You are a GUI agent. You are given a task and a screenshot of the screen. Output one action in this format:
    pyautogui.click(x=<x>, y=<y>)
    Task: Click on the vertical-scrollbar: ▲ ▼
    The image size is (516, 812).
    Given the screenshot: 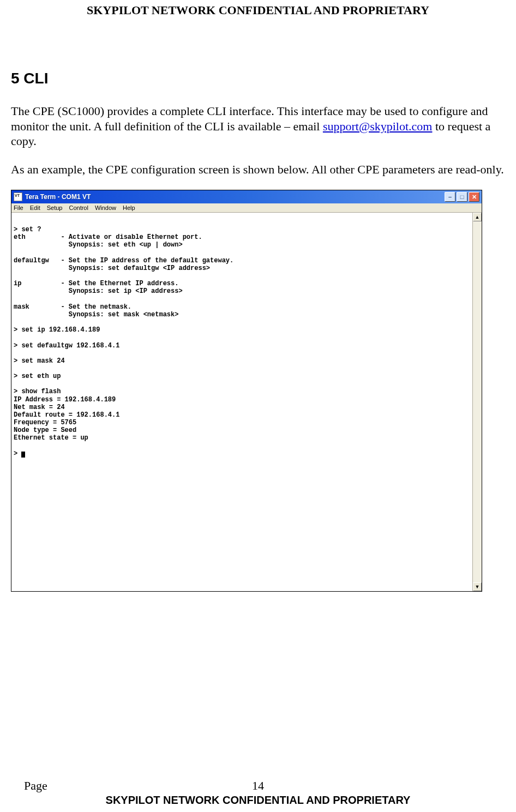 What is the action you would take?
    pyautogui.click(x=477, y=402)
    